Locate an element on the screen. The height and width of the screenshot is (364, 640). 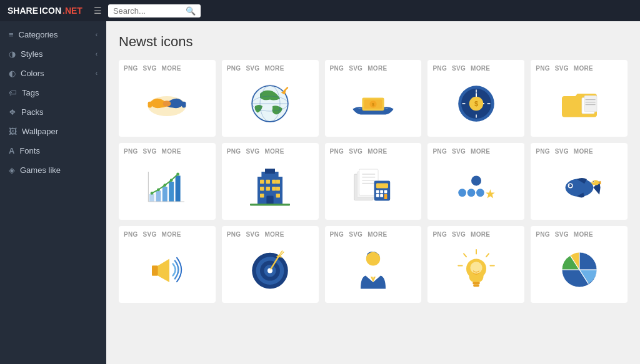
png-button-13: PNG is located at coordinates (338, 235).